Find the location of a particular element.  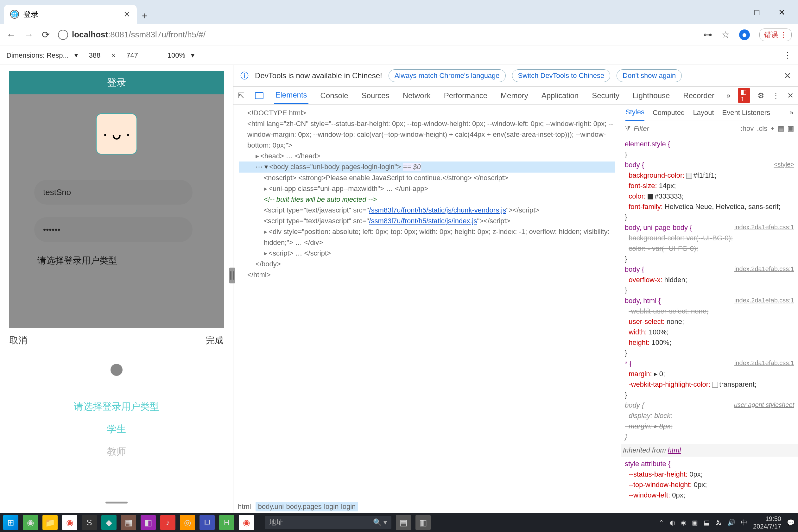

picker-cancel-button: 取消 is located at coordinates (18, 341).